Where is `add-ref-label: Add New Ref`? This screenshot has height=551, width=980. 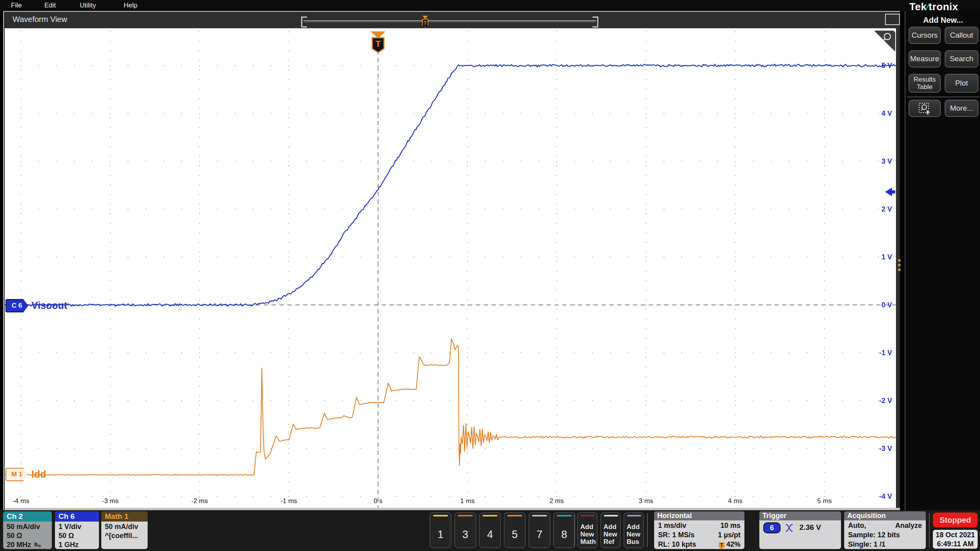
add-ref-label: Add New Ref is located at coordinates (612, 535).